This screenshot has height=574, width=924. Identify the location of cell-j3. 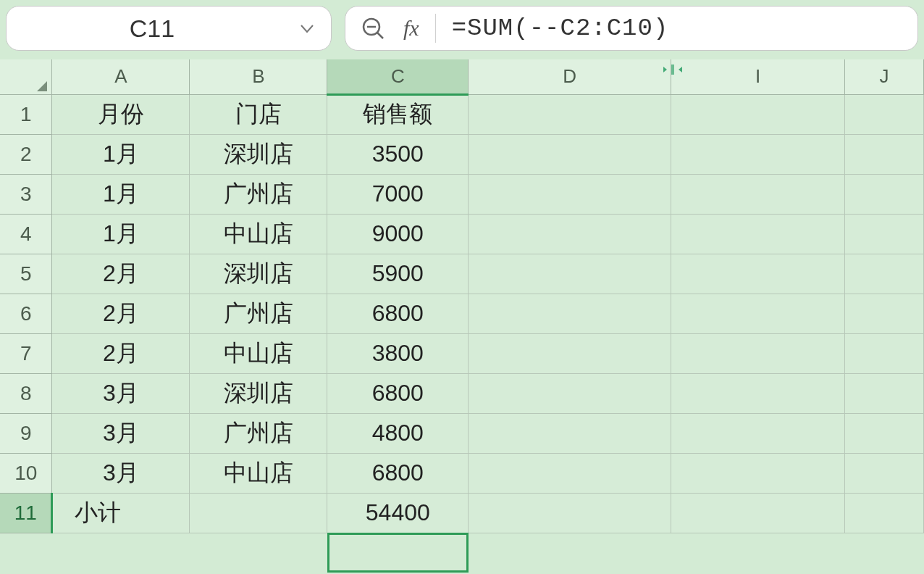
(885, 194).